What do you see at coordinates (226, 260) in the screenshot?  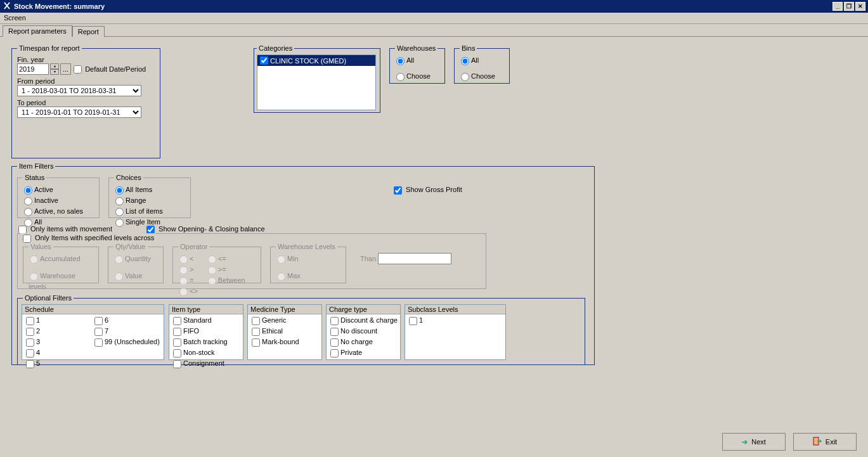 I see `op-le: <=` at bounding box center [226, 260].